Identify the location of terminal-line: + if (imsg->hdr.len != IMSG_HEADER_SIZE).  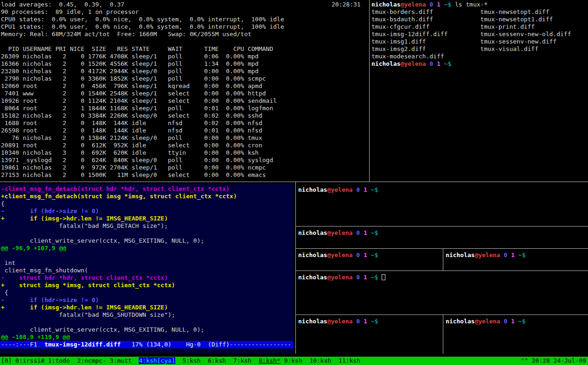
(147, 308).